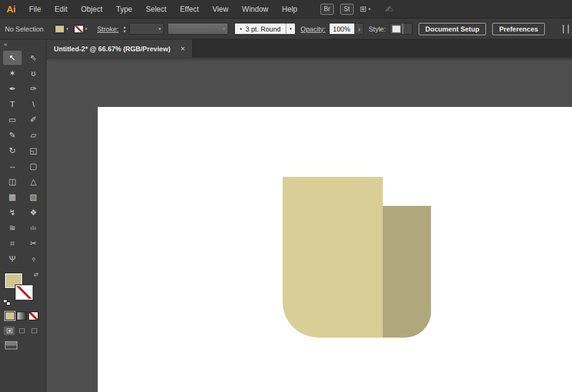  I want to click on tools-panel: « ↖ ⇖ ✶ ʊ ✒ ✑ T \ ▭ ✐ ✎ ▱ ↻ ◱ ↔ ▢ ◫ △ ▦, so click(23, 216).